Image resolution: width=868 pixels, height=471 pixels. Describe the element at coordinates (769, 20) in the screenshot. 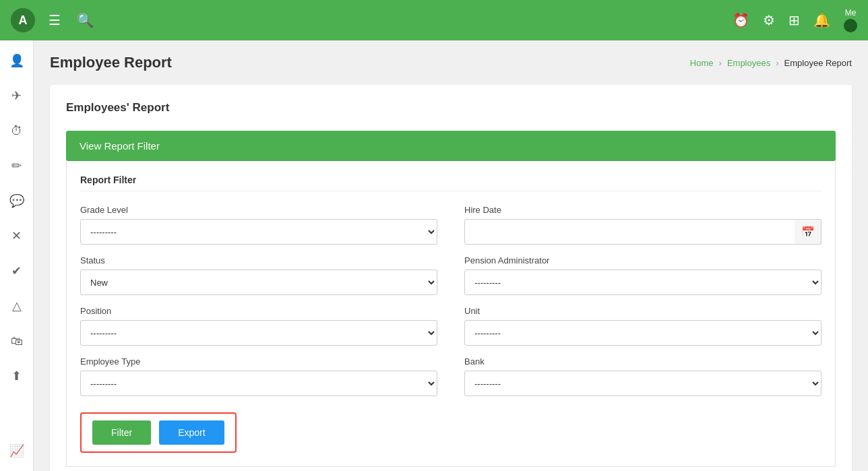

I see `gear-icon: ⚙` at that location.